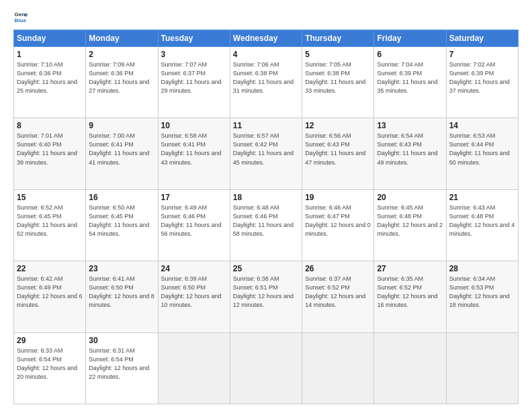 The height and width of the screenshot is (411, 532). What do you see at coordinates (193, 297) in the screenshot?
I see `calendar-cell: 24Sunrise: 6:39 AMSunset: 6:50 PMDayligh…` at bounding box center [193, 297].